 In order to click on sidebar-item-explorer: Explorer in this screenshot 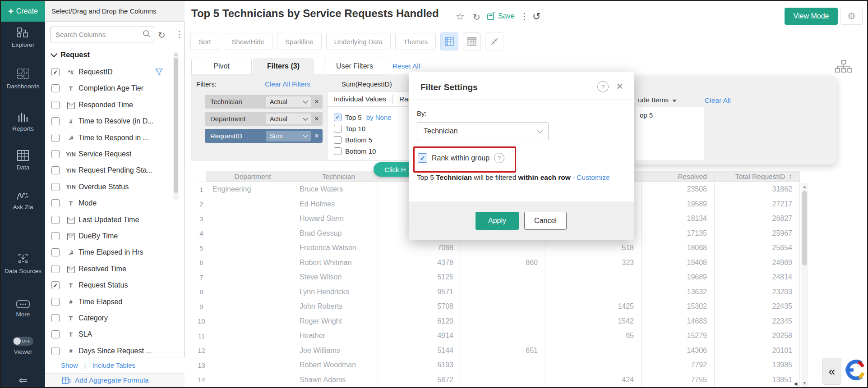, I will do `click(23, 38)`.